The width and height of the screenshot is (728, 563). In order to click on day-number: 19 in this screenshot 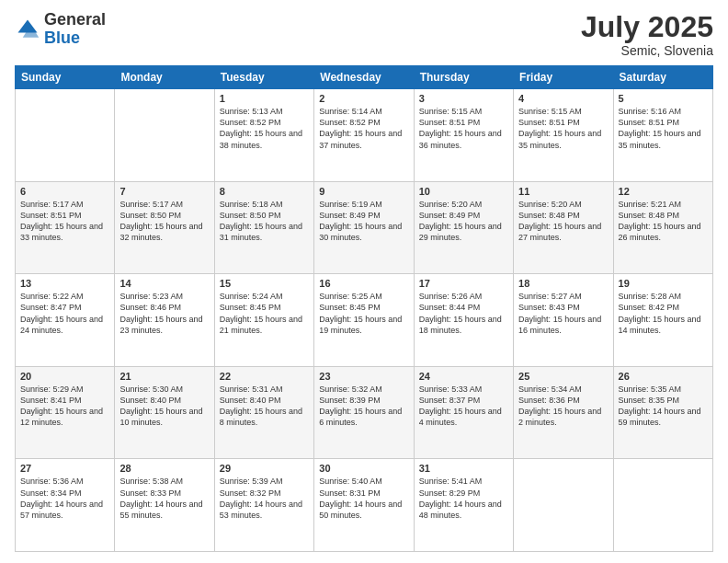, I will do `click(664, 283)`.